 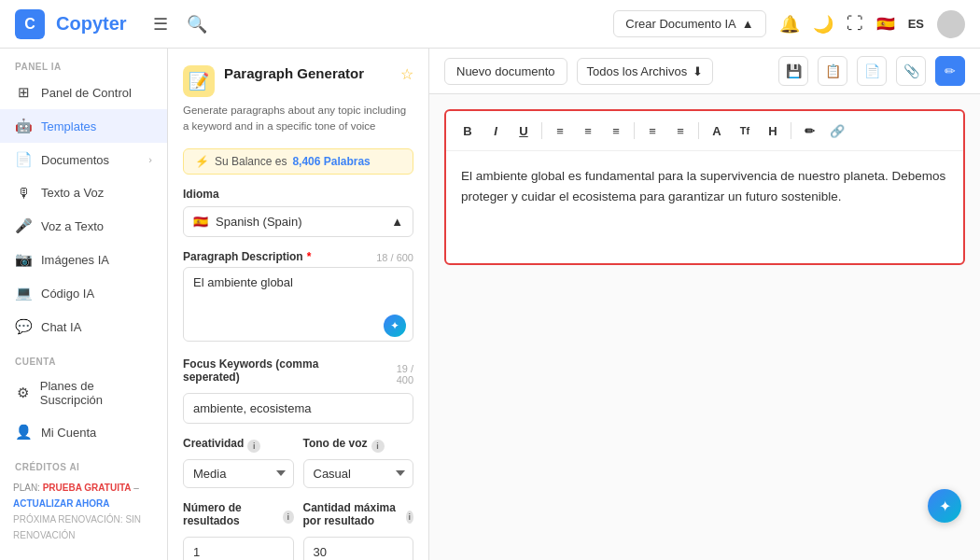 What do you see at coordinates (67, 293) in the screenshot?
I see `sidebar-label-codigo: Código IA` at bounding box center [67, 293].